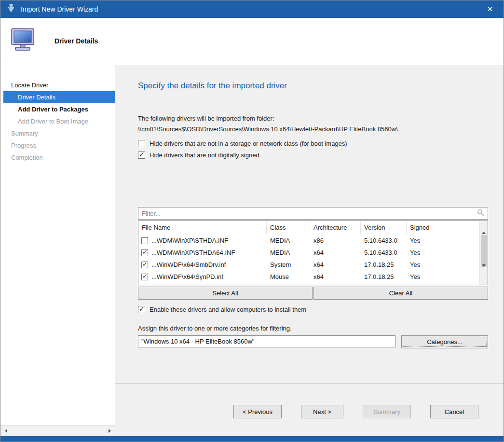  Describe the element at coordinates (445, 342) in the screenshot. I see `categories-button: Categories...` at that location.